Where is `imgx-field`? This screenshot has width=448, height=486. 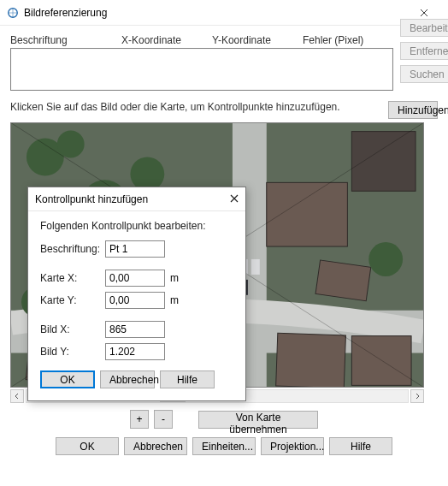
imgx-field is located at coordinates (135, 329).